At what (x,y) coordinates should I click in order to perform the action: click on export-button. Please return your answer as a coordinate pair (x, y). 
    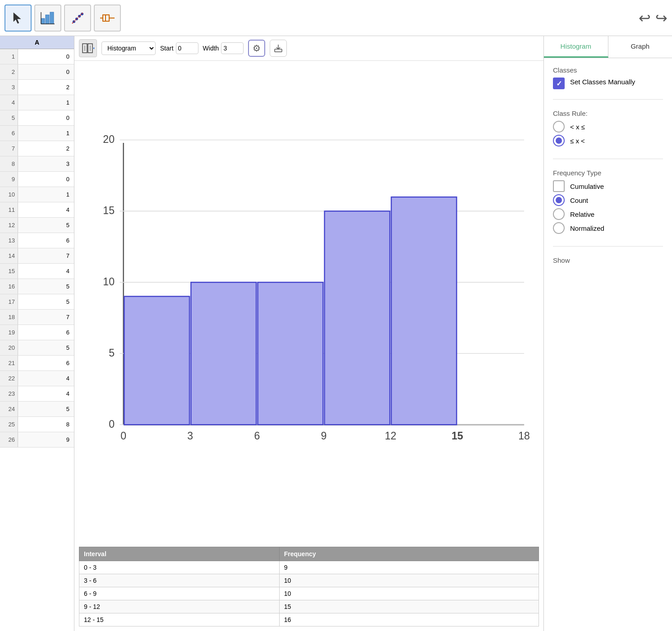
    Looking at the image, I should click on (278, 48).